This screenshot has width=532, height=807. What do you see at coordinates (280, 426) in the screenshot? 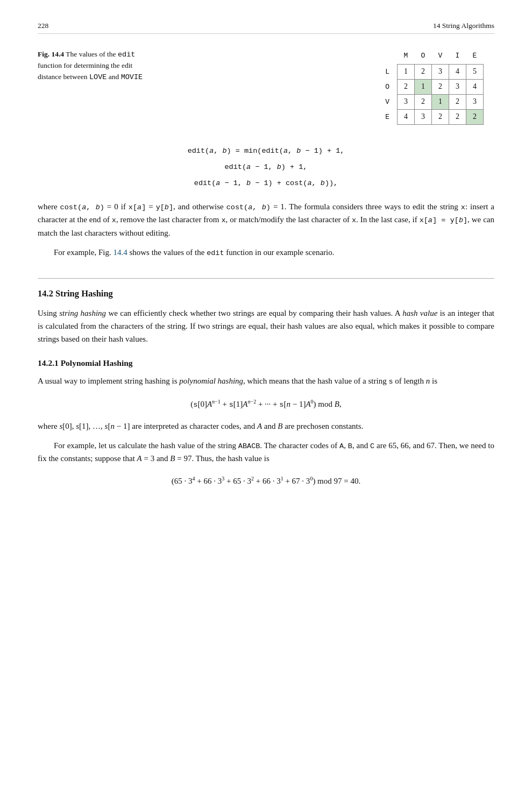
I see `italic-B: B` at bounding box center [280, 426].